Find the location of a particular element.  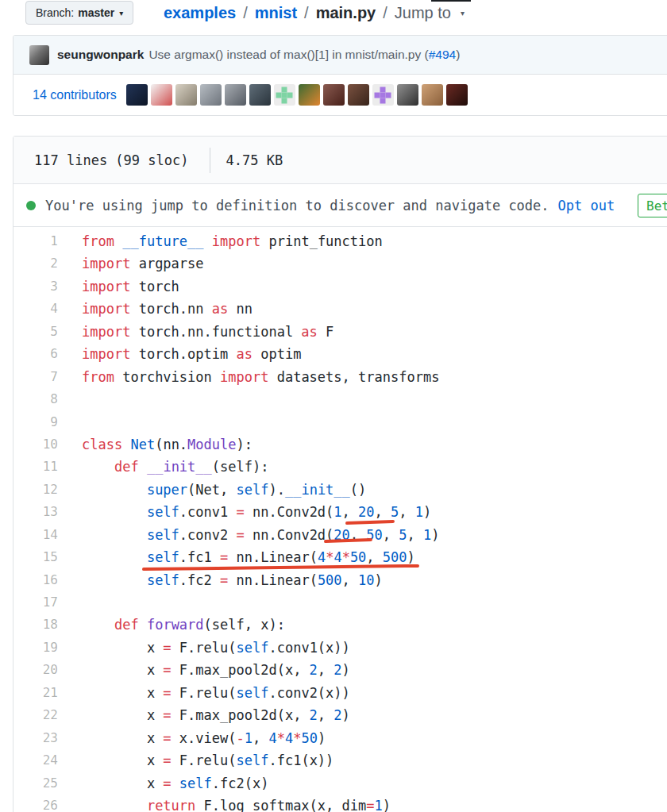

code-line: 4import torch.nn as nn is located at coordinates (340, 309).